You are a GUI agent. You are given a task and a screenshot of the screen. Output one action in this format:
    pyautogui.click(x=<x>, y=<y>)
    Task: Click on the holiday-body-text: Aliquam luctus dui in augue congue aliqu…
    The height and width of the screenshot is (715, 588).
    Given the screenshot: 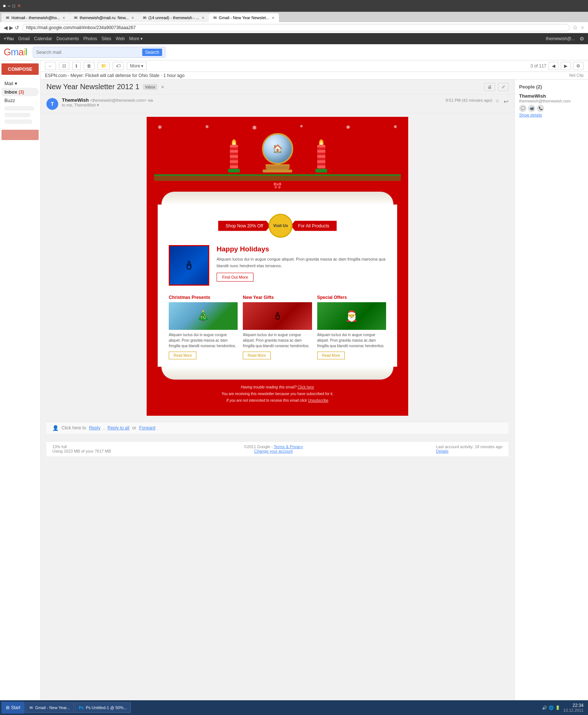 What is the action you would take?
    pyautogui.click(x=301, y=262)
    